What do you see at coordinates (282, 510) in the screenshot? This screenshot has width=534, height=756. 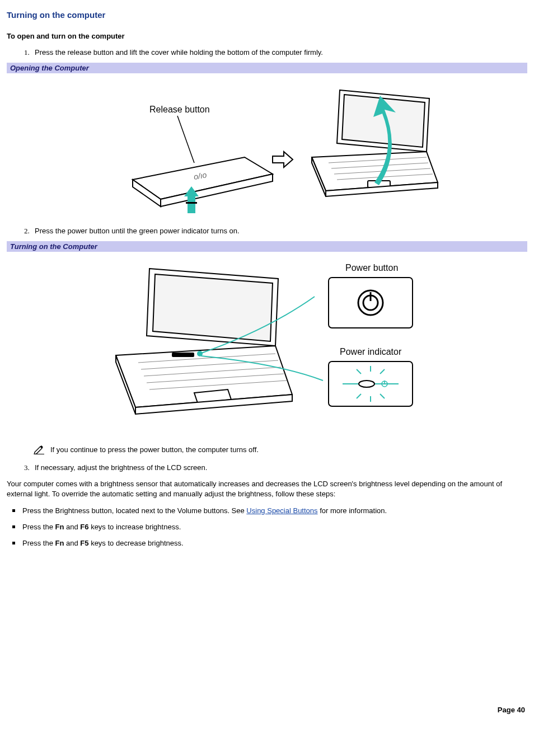 I see `link-using-special-buttons: Using Special Buttons` at bounding box center [282, 510].